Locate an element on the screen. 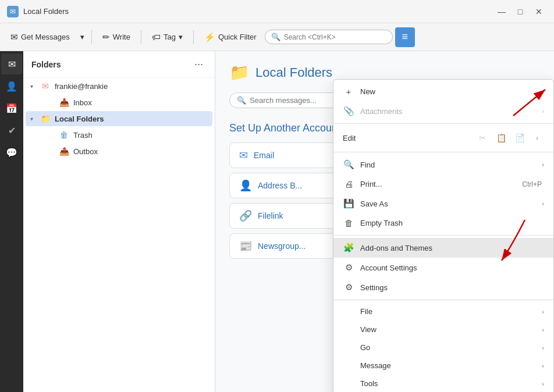 The width and height of the screenshot is (554, 392). account-icon: ✉ is located at coordinates (45, 86).